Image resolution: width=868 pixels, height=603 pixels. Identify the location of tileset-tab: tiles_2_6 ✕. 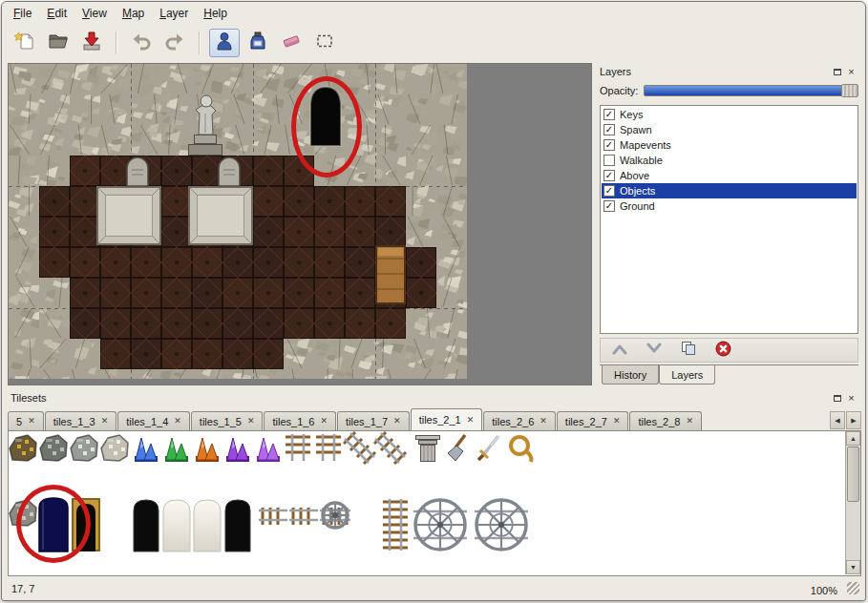
(519, 421).